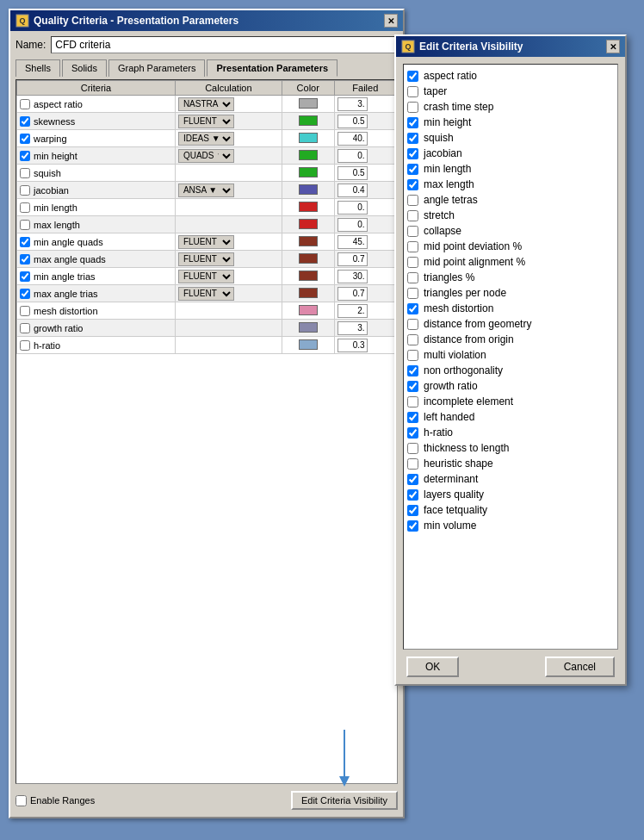  Describe the element at coordinates (207, 156) in the screenshot. I see `calculation-select: QUADS ▼` at that location.